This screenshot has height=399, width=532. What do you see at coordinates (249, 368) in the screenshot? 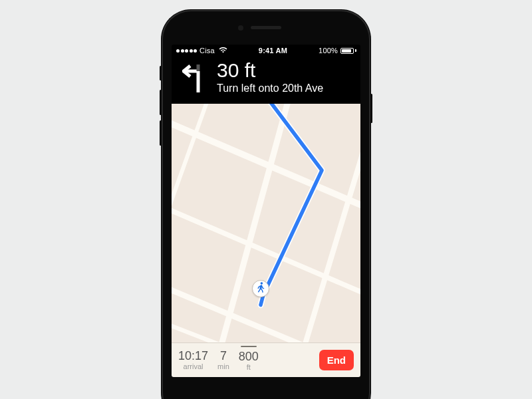
I see `distance-remaining-label: ft` at bounding box center [249, 368].